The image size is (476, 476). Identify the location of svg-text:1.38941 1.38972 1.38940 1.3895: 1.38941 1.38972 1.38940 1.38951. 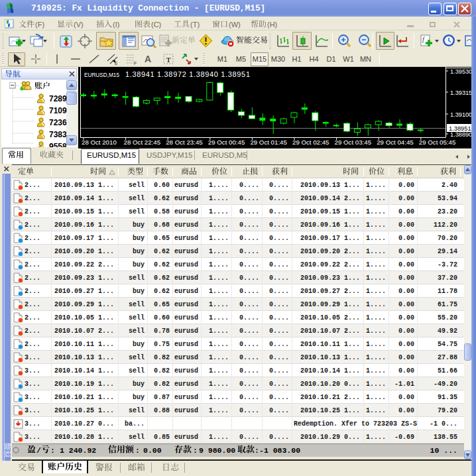
(188, 74).